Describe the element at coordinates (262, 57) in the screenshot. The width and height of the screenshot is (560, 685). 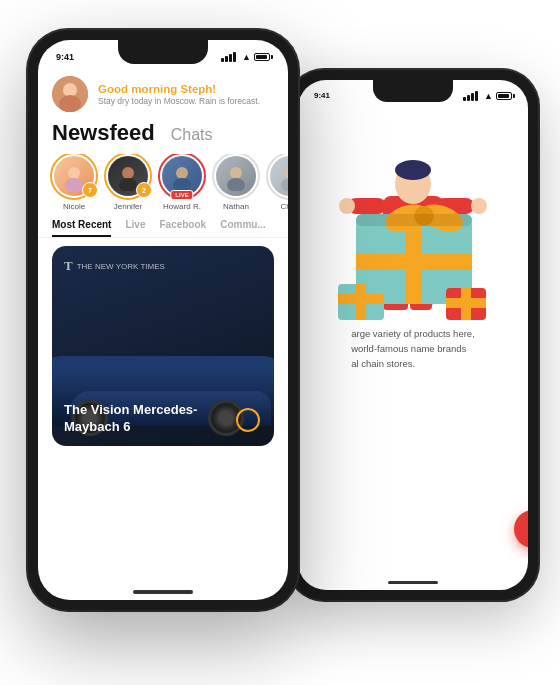
I see `battery-front-icon` at that location.